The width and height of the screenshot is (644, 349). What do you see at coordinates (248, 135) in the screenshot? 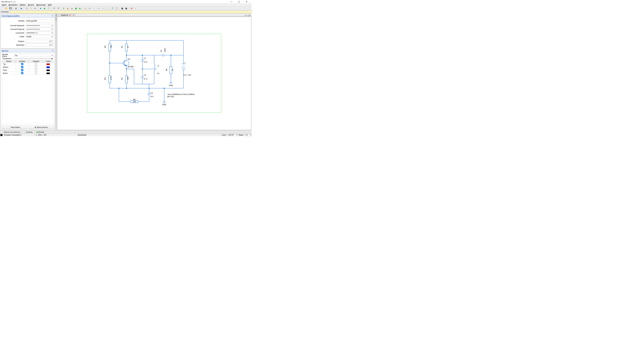
I see `raster-combo: 1/1▼` at bounding box center [248, 135].